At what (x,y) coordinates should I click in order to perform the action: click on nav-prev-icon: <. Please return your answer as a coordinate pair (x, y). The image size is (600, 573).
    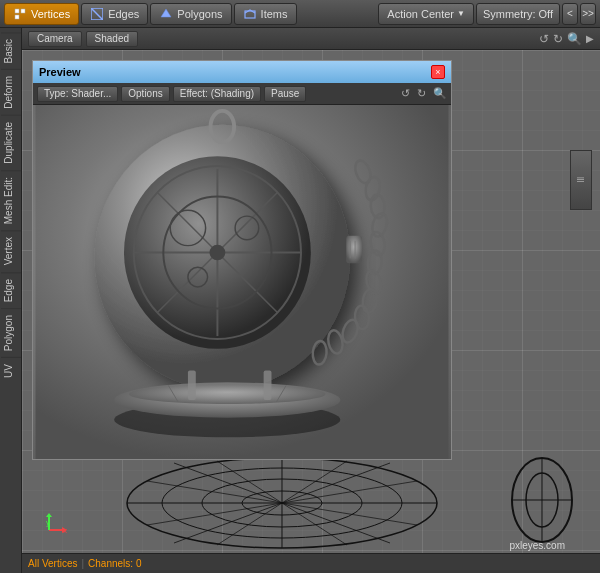
    Looking at the image, I should click on (570, 14).